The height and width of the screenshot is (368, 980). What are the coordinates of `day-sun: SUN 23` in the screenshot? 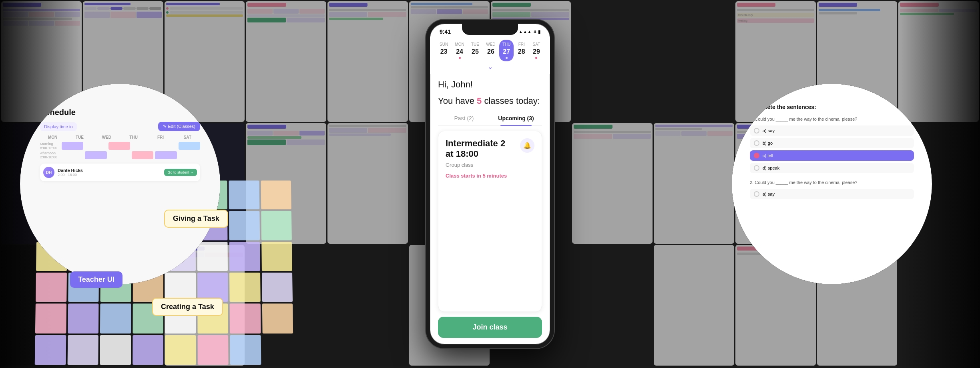 It's located at (444, 51).